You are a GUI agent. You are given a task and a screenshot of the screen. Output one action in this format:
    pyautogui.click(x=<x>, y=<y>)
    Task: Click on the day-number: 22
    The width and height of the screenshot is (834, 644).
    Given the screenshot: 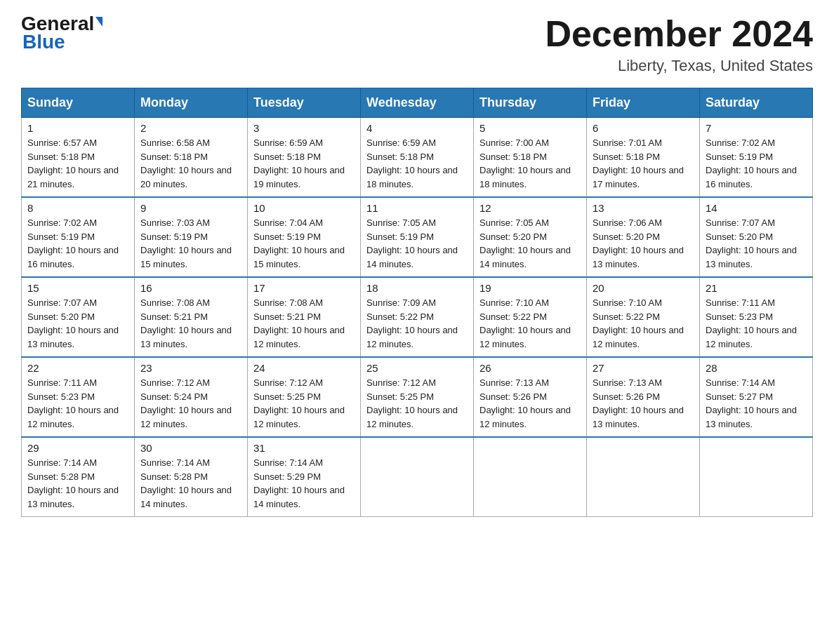 What is the action you would take?
    pyautogui.click(x=78, y=368)
    